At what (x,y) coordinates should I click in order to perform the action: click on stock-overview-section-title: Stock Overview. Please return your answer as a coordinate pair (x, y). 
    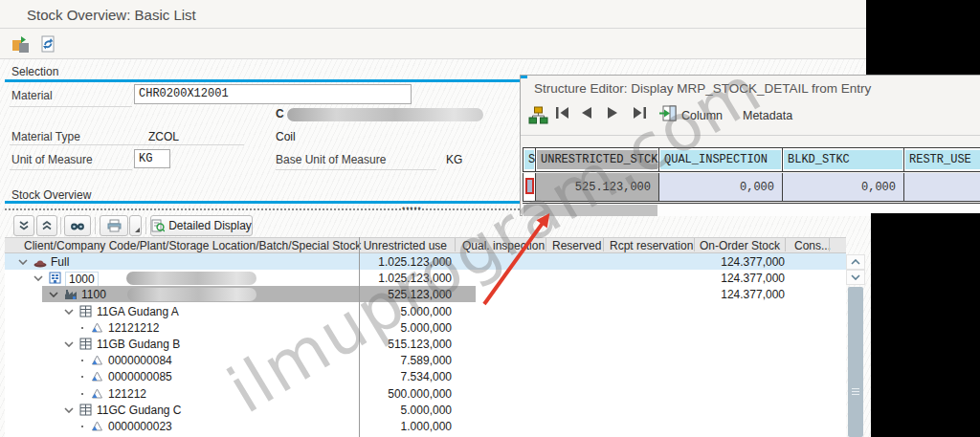
    Looking at the image, I should click on (52, 195).